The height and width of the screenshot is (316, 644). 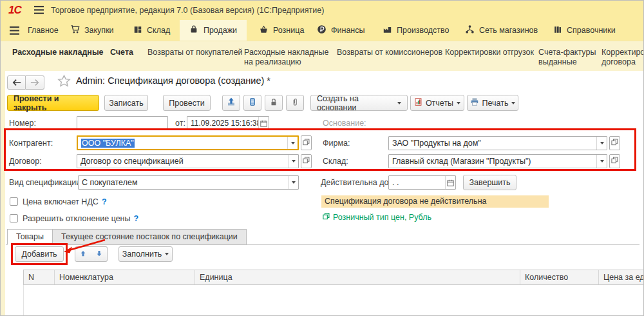 I want to click on submenu-item-shipment-corrections: Корректировки отгрузок, so click(x=489, y=53).